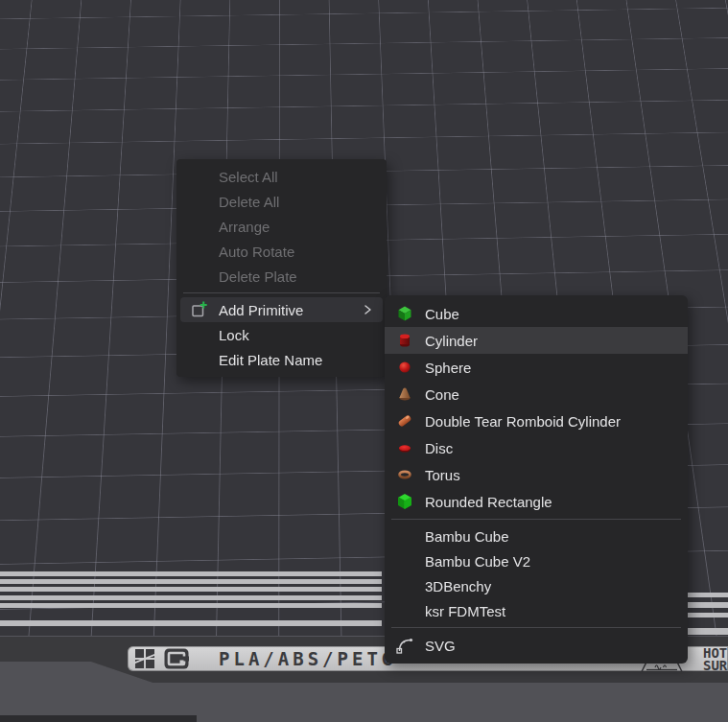  Describe the element at coordinates (282, 226) in the screenshot. I see `menu-item-arrange: Arrange` at that location.